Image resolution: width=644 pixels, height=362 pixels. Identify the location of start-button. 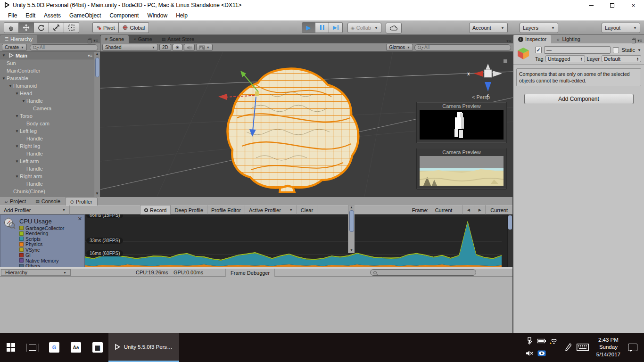
(11, 347).